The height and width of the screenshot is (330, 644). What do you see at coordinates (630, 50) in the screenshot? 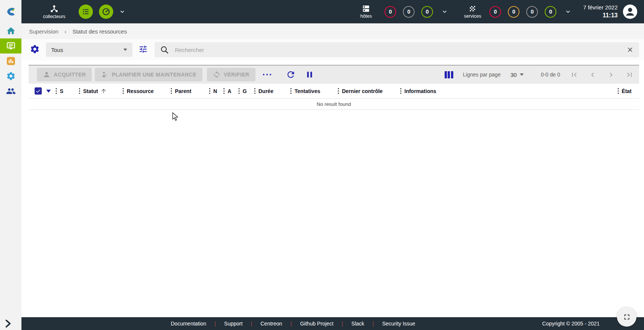
I see `clear-search-button` at bounding box center [630, 50].